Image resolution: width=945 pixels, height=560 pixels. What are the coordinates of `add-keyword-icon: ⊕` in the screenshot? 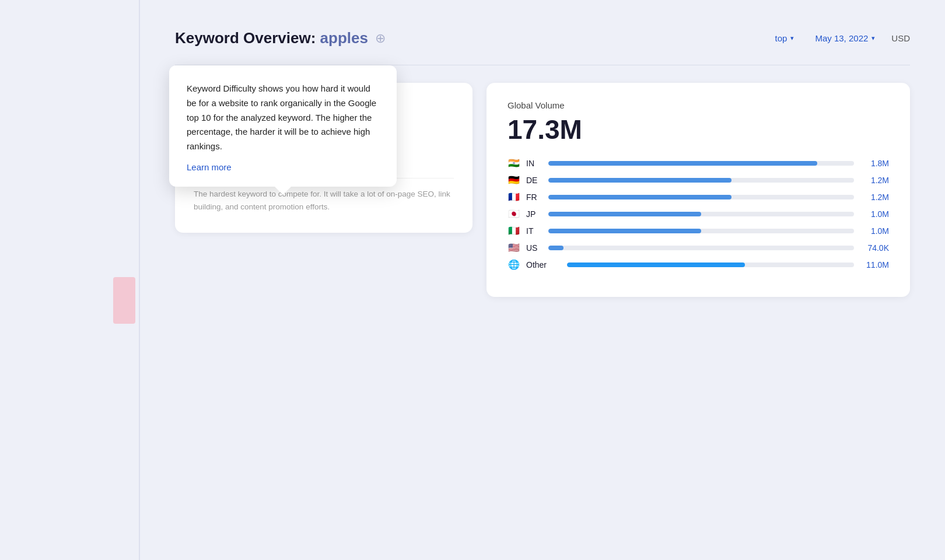 It's located at (380, 38).